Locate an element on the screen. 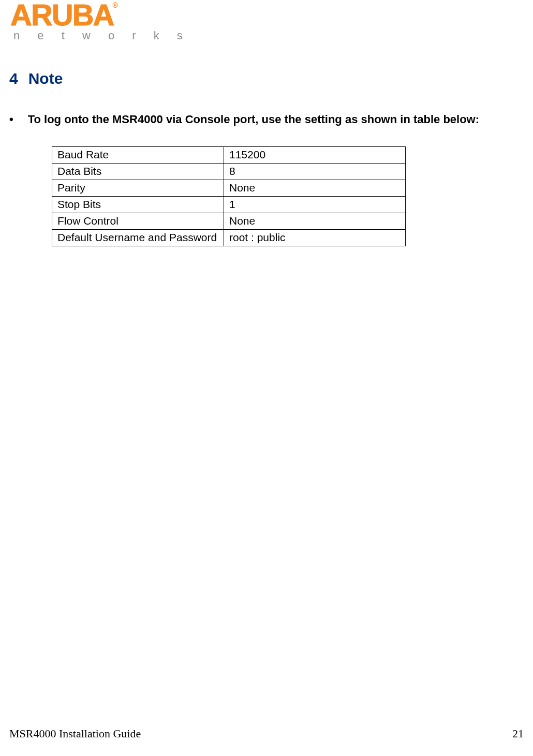 The height and width of the screenshot is (756, 533). registered-icon: ® is located at coordinates (115, 5).